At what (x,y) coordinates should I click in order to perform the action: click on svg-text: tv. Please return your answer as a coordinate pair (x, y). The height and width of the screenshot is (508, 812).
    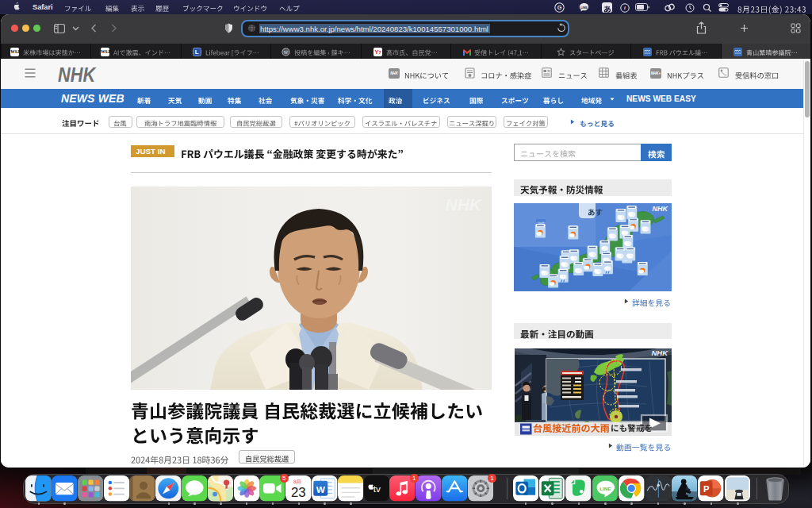
    Looking at the image, I should click on (376, 490).